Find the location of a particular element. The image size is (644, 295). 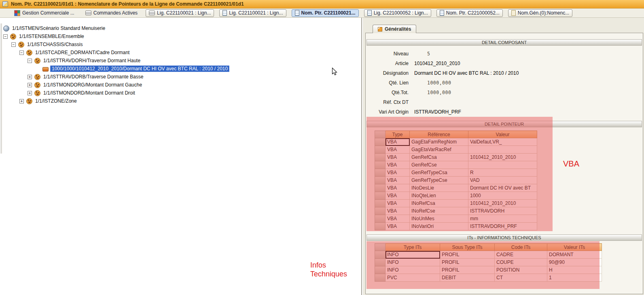

column-header: Code ITs is located at coordinates (521, 247).